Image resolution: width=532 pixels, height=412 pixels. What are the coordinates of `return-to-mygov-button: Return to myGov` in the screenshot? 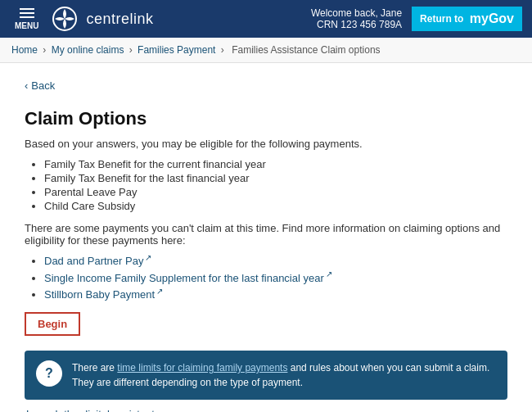 It's located at (467, 19).